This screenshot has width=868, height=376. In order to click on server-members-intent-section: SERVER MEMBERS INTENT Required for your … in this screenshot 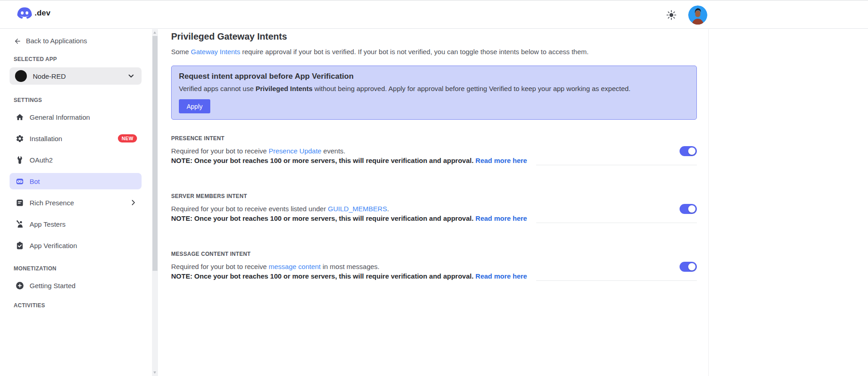, I will do `click(434, 208)`.